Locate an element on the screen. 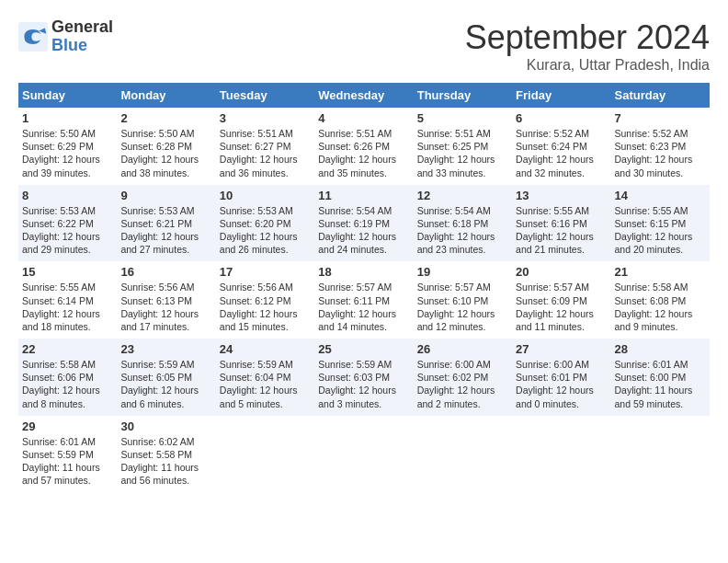 The image size is (728, 563). day-info: Sunrise: 5:52 AMSunset: 6:23 PMDaylight:… is located at coordinates (660, 153).